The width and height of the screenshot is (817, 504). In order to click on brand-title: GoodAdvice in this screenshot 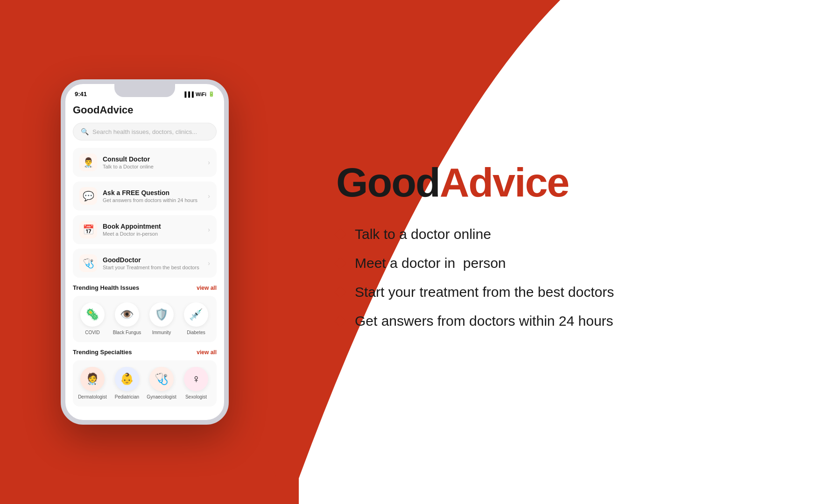, I will do `click(553, 182)`.